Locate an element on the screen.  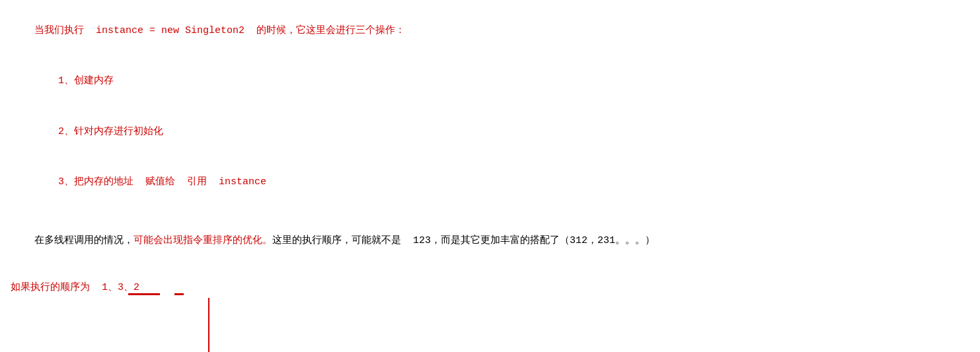
line-intro-text: 当我们执行 instance = new Singleton2 的时候，它这里会… is located at coordinates (219, 30).